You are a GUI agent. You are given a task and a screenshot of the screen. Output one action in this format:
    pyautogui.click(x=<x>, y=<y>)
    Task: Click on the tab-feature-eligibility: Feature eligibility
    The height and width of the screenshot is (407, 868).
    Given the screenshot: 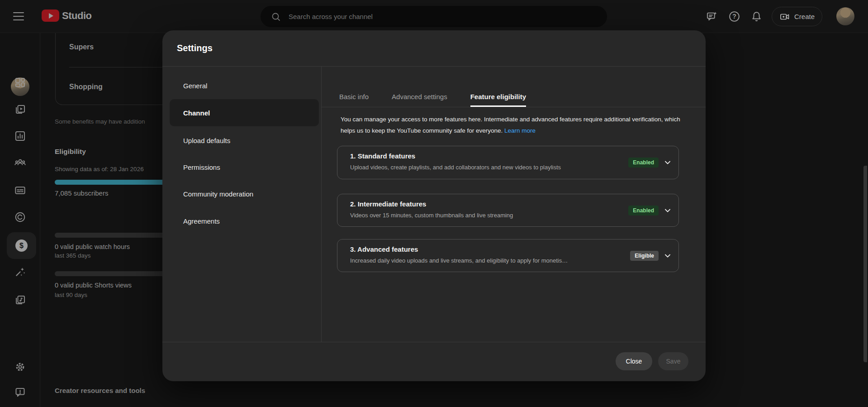 What is the action you would take?
    pyautogui.click(x=498, y=100)
    